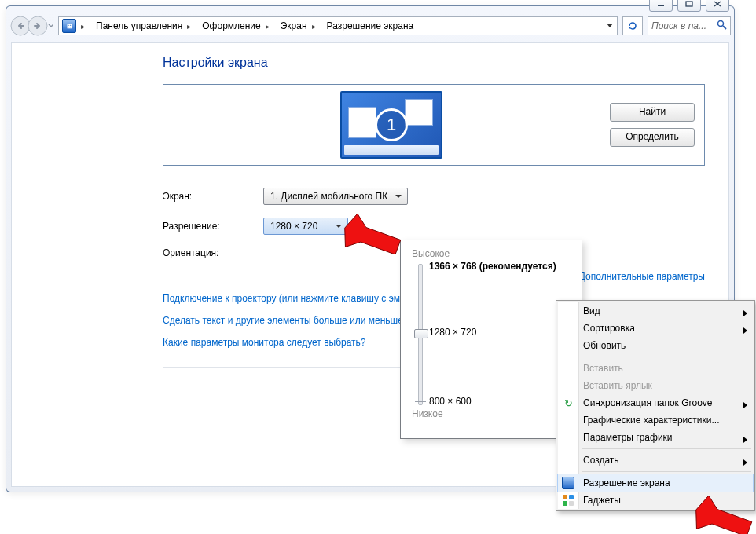 This screenshot has width=756, height=534. What do you see at coordinates (689, 6) in the screenshot?
I see `maximize-button` at bounding box center [689, 6].